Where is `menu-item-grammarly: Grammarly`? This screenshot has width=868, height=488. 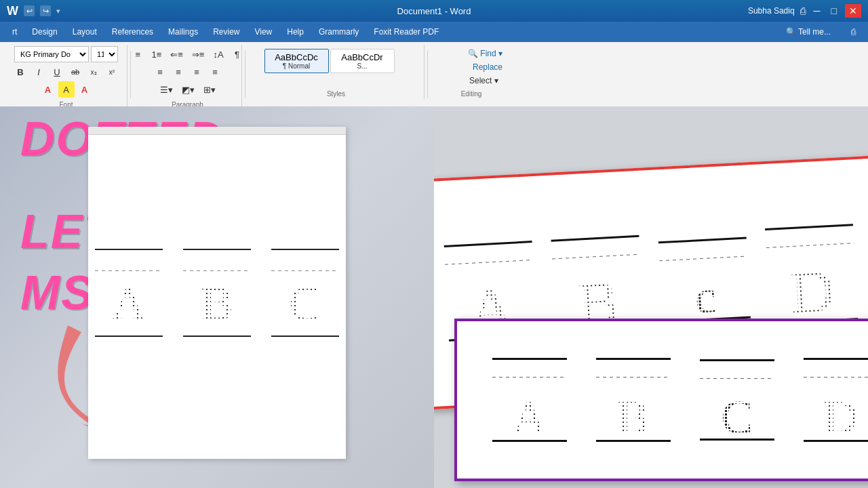 menu-item-grammarly: Grammarly is located at coordinates (339, 32).